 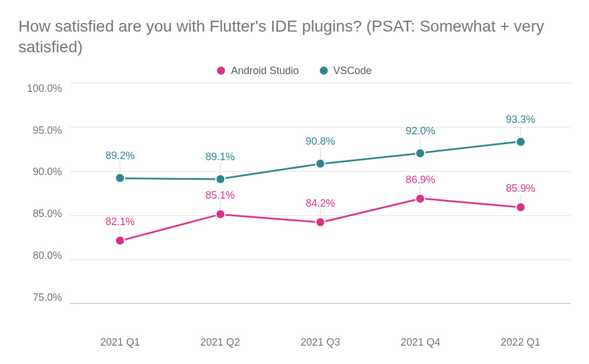 I want to click on x-tick-label: 2021 Q3, so click(x=320, y=342).